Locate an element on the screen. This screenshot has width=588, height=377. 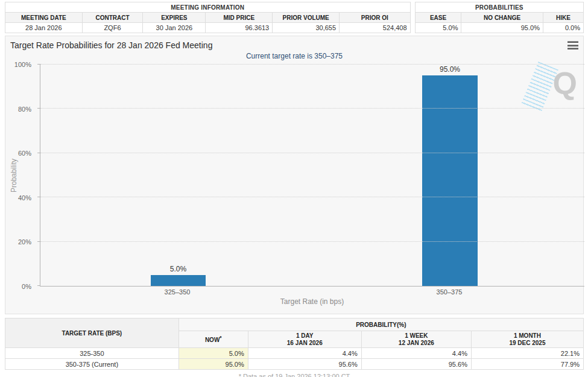
history-row-350-375: 350-375 (Current) 95.0% 95.6% 95.6% 77.9… is located at coordinates (294, 364).